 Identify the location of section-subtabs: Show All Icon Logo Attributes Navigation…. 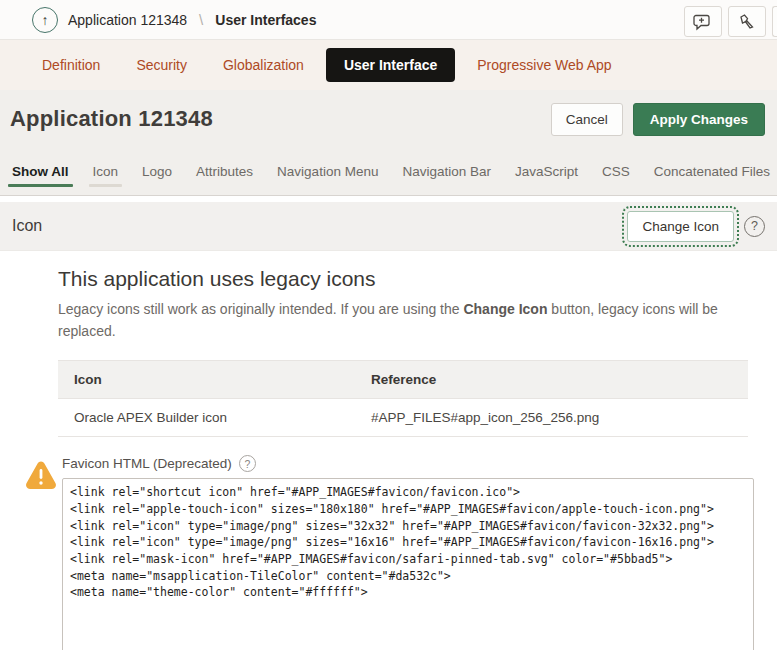
(388, 172).